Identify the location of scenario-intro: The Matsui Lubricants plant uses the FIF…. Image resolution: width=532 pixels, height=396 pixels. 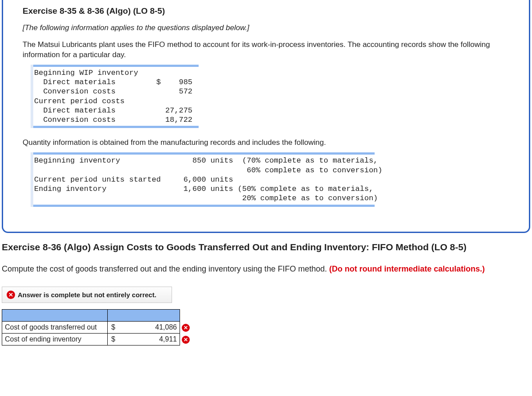
(266, 50).